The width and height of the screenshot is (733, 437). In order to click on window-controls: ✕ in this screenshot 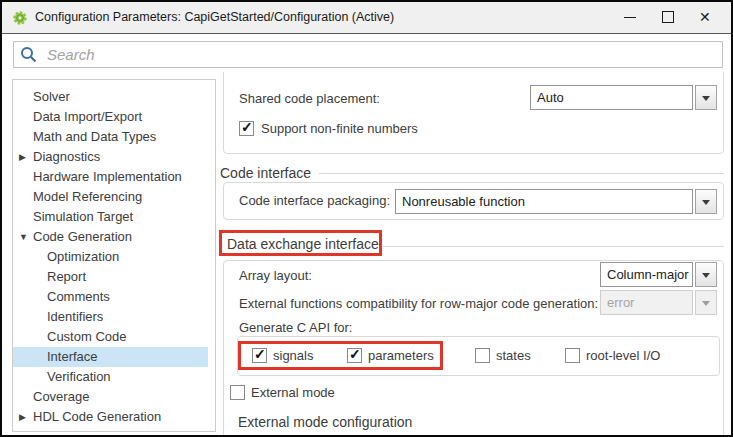, I will do `click(668, 18)`.